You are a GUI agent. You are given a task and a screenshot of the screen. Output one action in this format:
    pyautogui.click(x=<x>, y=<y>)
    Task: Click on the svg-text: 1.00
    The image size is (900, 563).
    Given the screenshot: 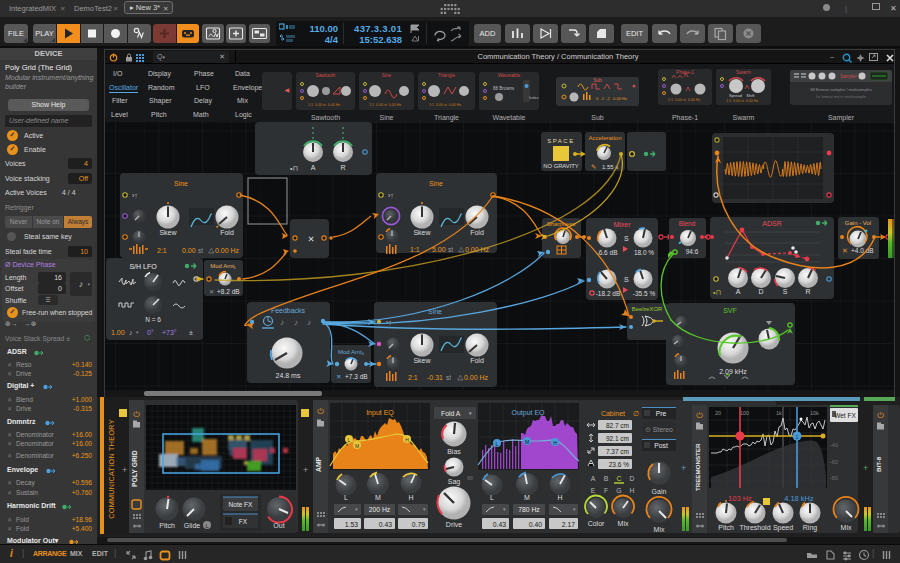 What is the action you would take?
    pyautogui.click(x=118, y=332)
    